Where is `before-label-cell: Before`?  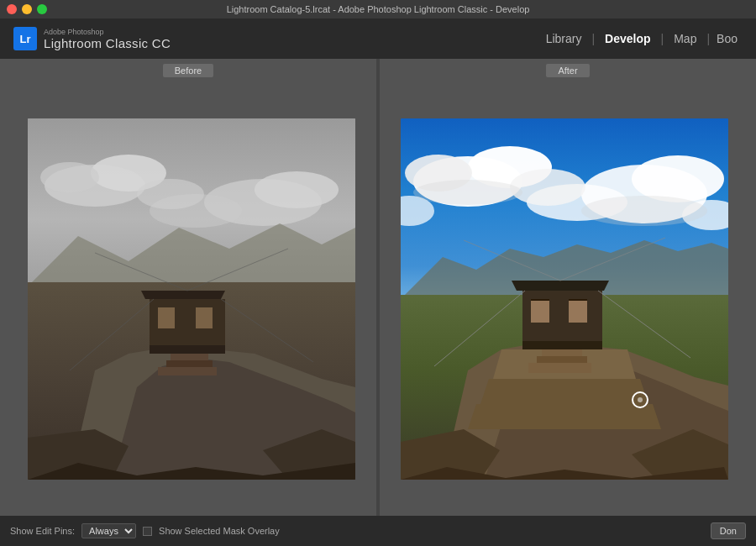 before-label-cell: Before is located at coordinates (188, 71).